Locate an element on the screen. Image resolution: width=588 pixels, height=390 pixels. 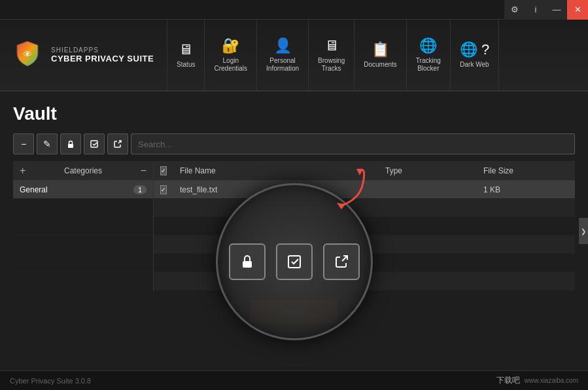
magnifier-inner is located at coordinates (294, 262).